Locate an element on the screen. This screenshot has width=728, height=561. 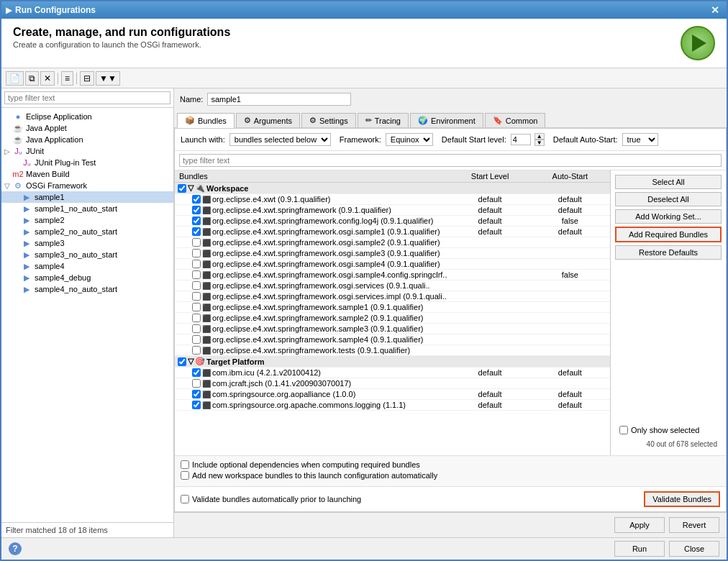
only-show-selected-checkbox is located at coordinates (624, 430).